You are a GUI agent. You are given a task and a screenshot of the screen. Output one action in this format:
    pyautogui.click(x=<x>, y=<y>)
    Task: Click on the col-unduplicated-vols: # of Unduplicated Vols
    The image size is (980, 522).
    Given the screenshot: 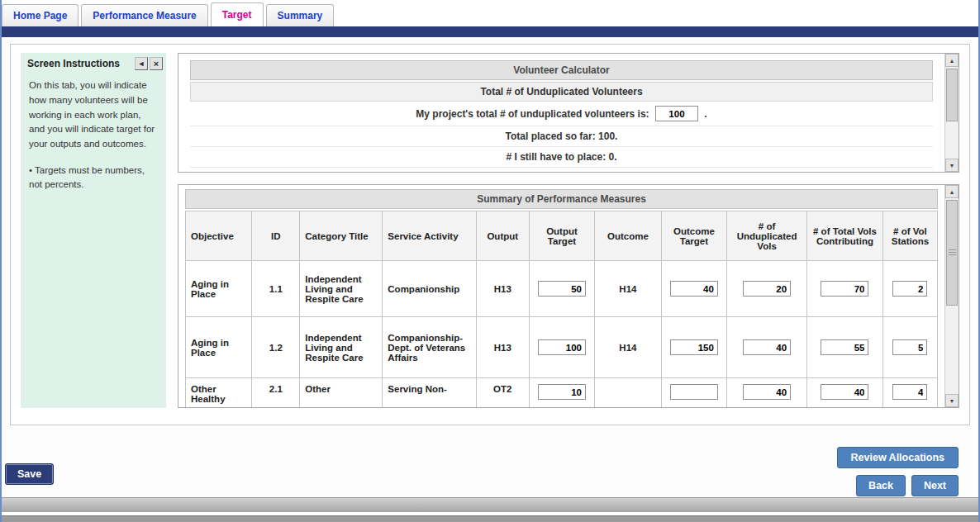 What is the action you would take?
    pyautogui.click(x=767, y=236)
    